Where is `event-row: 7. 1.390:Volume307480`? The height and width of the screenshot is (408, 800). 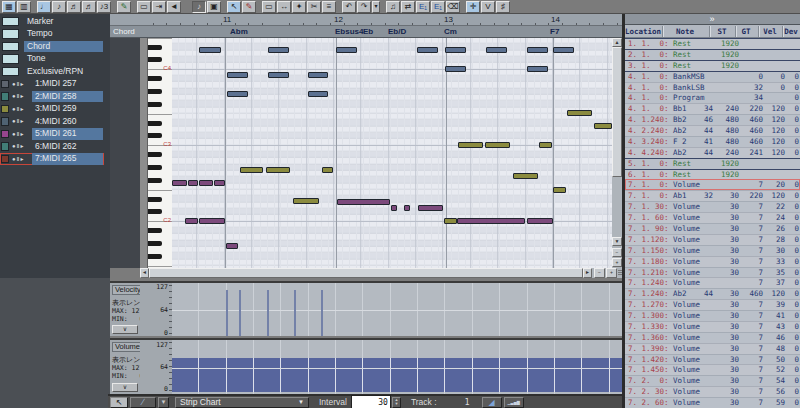
event-row: 7. 1.390:Volume307480 is located at coordinates (712, 348).